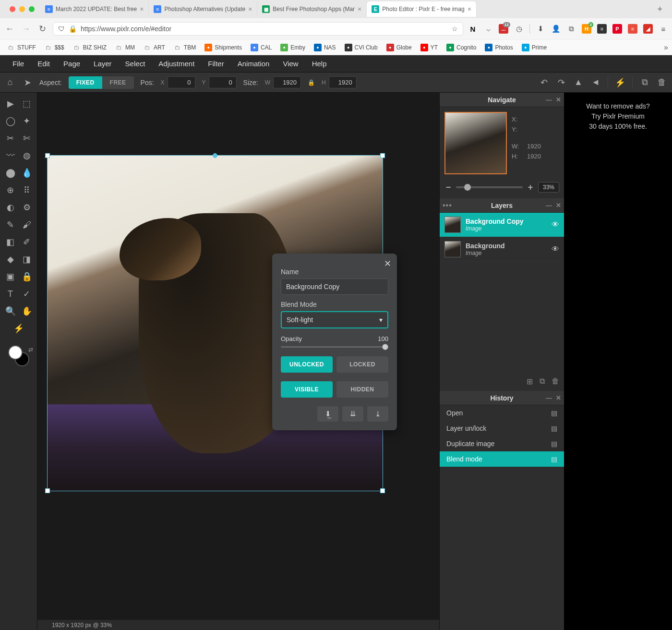 This screenshot has height=630, width=672. Describe the element at coordinates (155, 48) in the screenshot. I see `bookmark-item: 🗀ART` at that location.